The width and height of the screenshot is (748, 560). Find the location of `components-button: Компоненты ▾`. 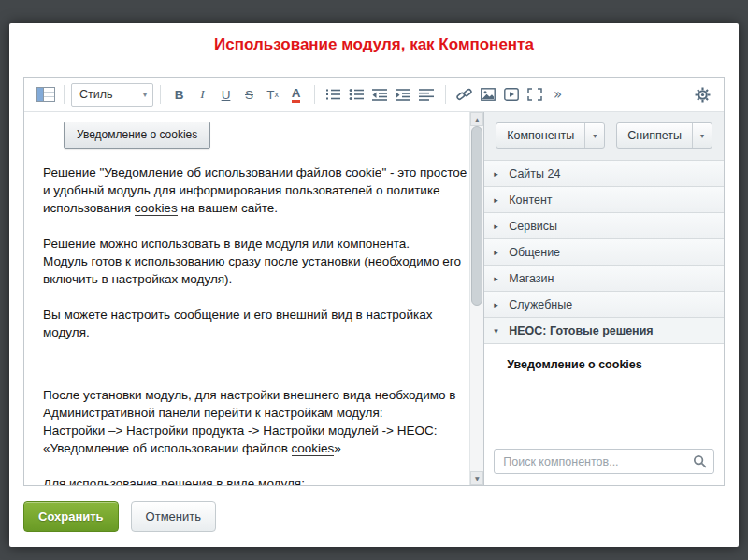

components-button: Компоненты ▾ is located at coordinates (550, 136).